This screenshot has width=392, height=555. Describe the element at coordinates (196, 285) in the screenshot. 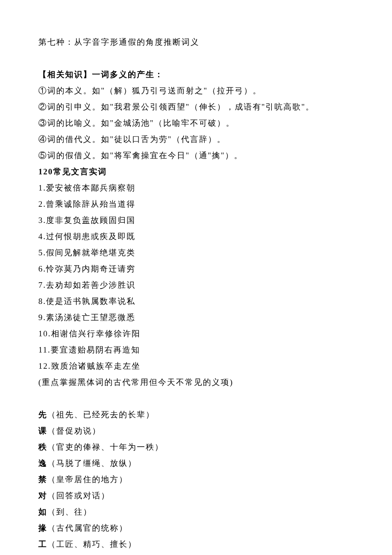

I see `char-group: 7.去劝却如若善少涉胜识` at that location.